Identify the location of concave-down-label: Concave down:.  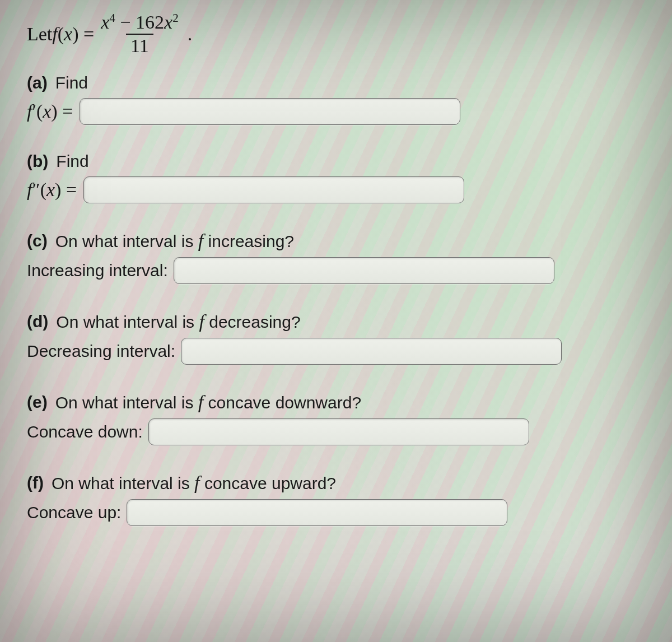
(85, 432).